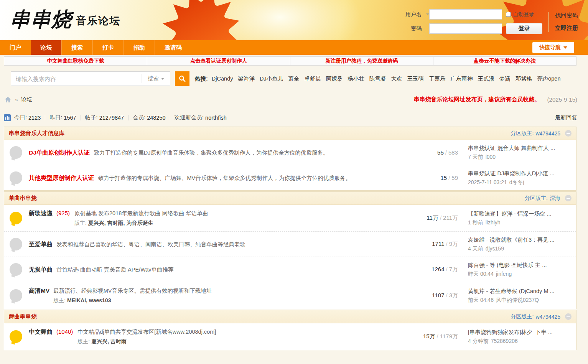  Describe the element at coordinates (63, 213) in the screenshot. I see `forum-today-count: (925)` at that location.